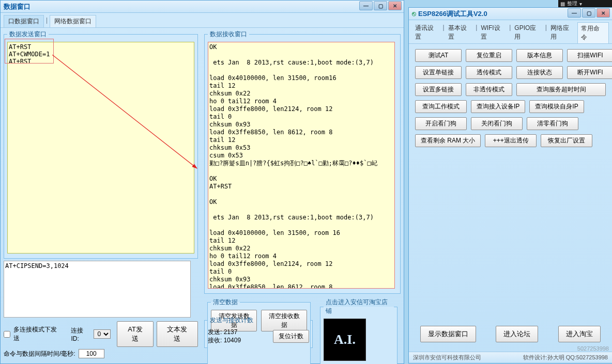 The width and height of the screenshot is (612, 364). What do you see at coordinates (556, 106) in the screenshot?
I see `query-self-ip-button: 查询模块自身IP` at bounding box center [556, 106].